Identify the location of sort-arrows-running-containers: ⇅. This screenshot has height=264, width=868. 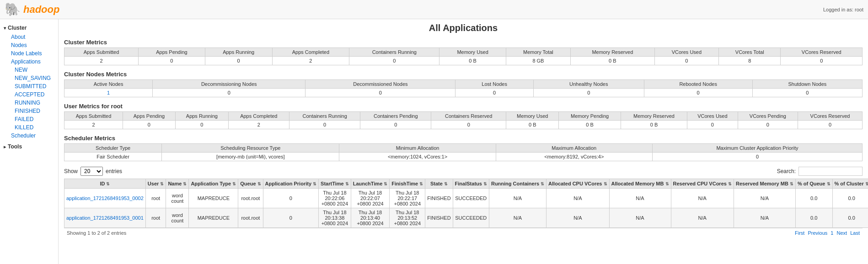
(542, 184).